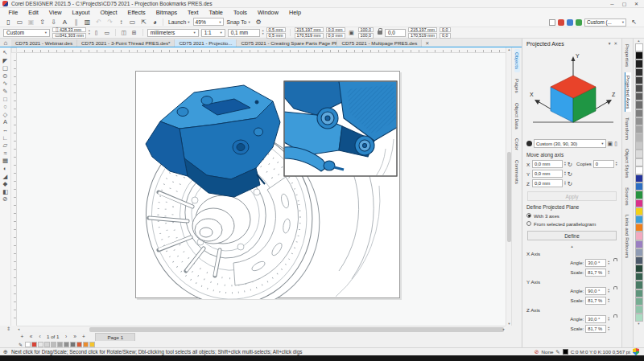 Image resolution: width=644 pixels, height=361 pixels. What do you see at coordinates (261, 329) in the screenshot?
I see `horizontal-scrollbar: ◂ ▸` at bounding box center [261, 329].